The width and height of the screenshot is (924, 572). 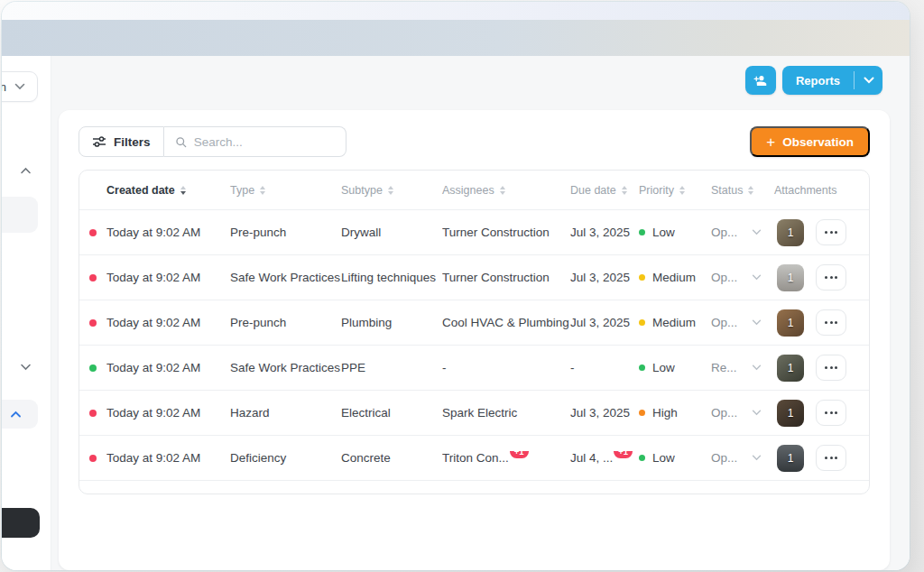 I want to click on table-row: Today at 9:02 AM Safe Work Practices PPE…, so click(x=475, y=367).